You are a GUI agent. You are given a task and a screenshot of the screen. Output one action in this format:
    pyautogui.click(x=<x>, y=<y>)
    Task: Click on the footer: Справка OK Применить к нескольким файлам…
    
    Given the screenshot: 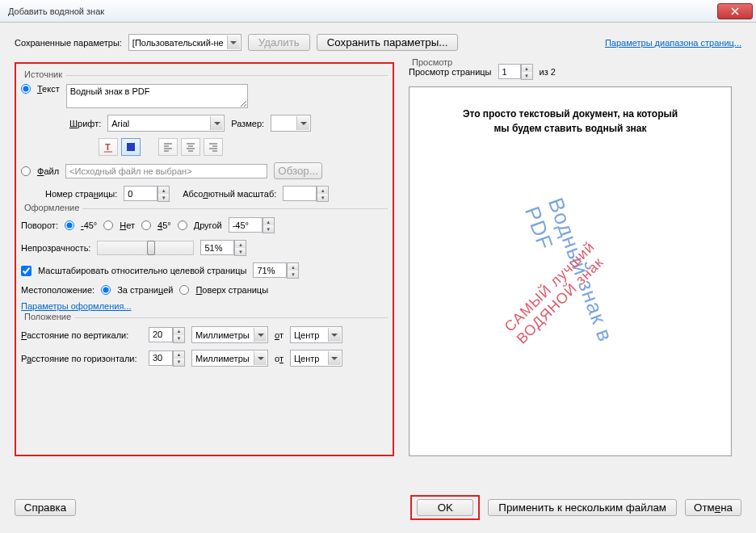 What is the action you would take?
    pyautogui.click(x=378, y=507)
    